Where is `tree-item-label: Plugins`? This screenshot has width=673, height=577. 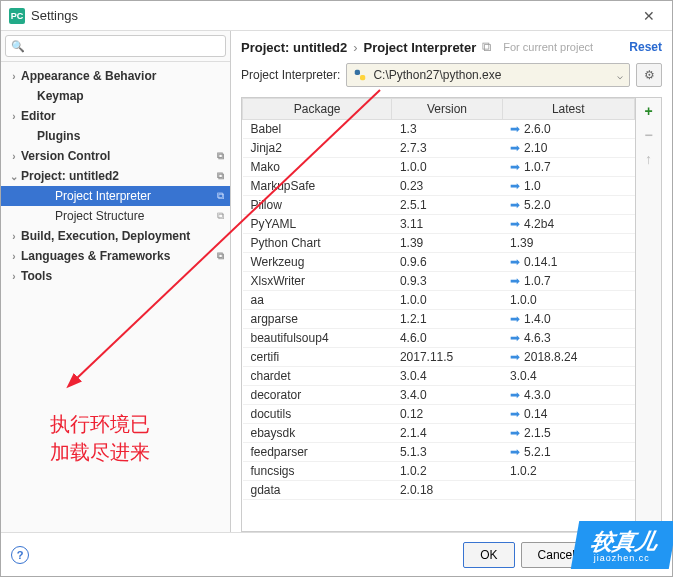 tree-item-label: Plugins is located at coordinates (130, 136).